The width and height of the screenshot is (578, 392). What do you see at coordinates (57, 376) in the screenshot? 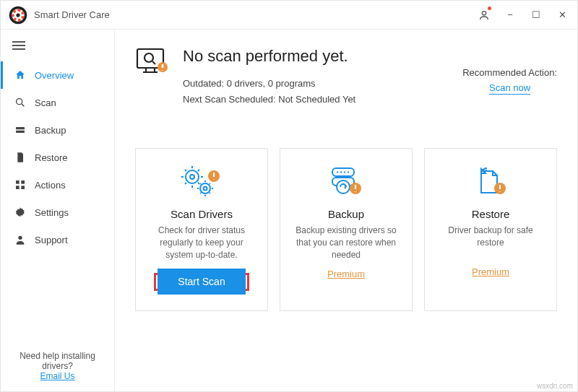
I see `email-us-link: Email Us` at bounding box center [57, 376].